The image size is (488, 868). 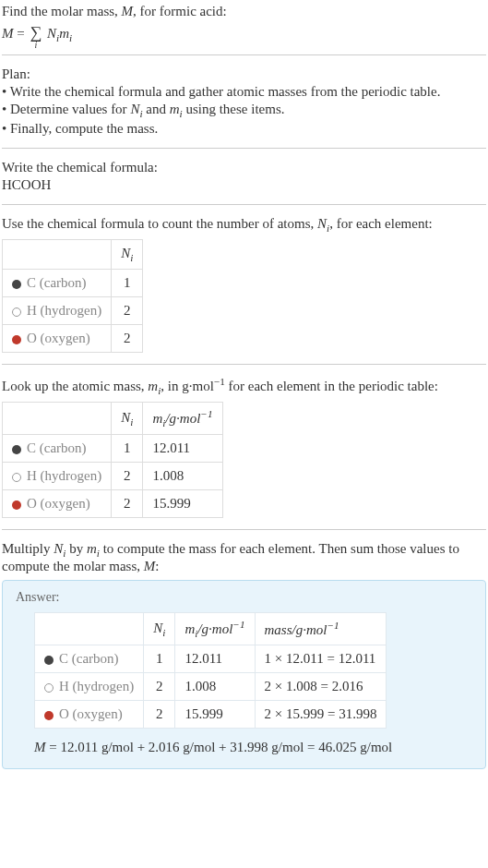 I want to click on formula-eq: =, so click(x=21, y=33).